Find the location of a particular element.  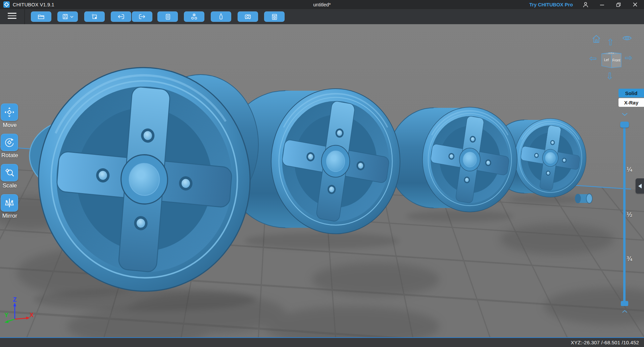

tool-rotate: Rotate is located at coordinates (10, 146).